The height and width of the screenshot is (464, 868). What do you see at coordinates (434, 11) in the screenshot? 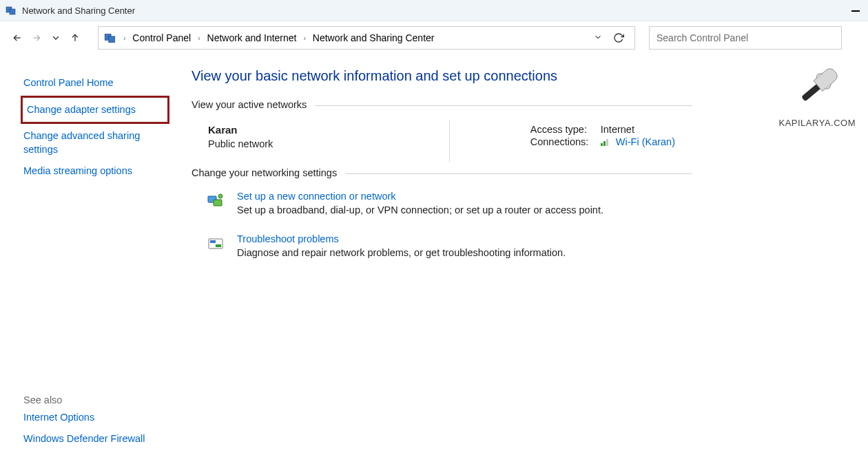
I see `window-titlebar: Network and Sharing Center` at bounding box center [434, 11].